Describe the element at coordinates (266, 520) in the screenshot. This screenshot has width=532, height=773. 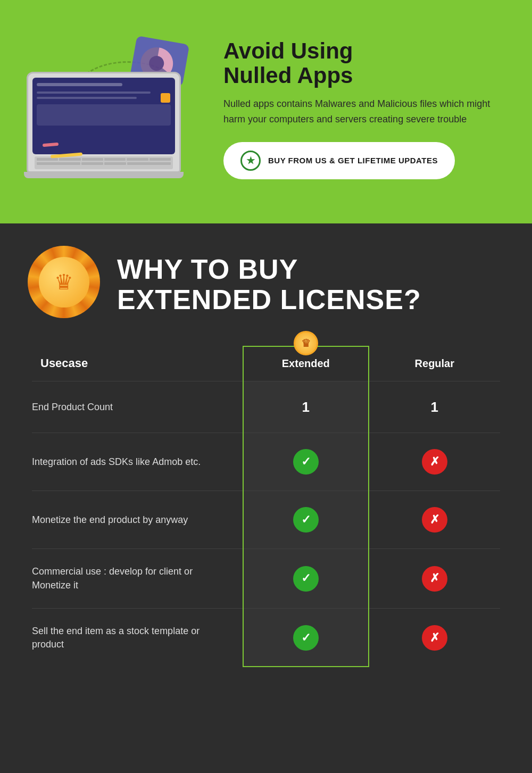
I see `table-row: Monetize the end product by anyway✓✗` at that location.